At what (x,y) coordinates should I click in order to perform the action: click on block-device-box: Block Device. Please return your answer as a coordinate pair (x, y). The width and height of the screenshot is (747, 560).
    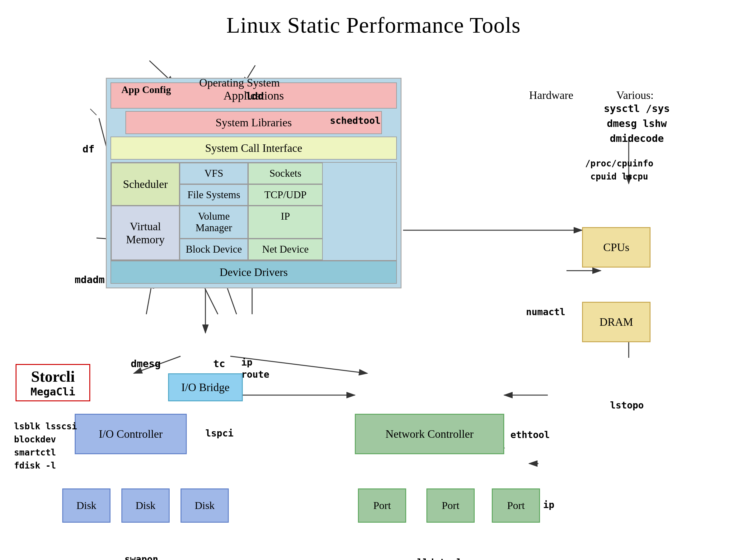
    Looking at the image, I should click on (214, 249).